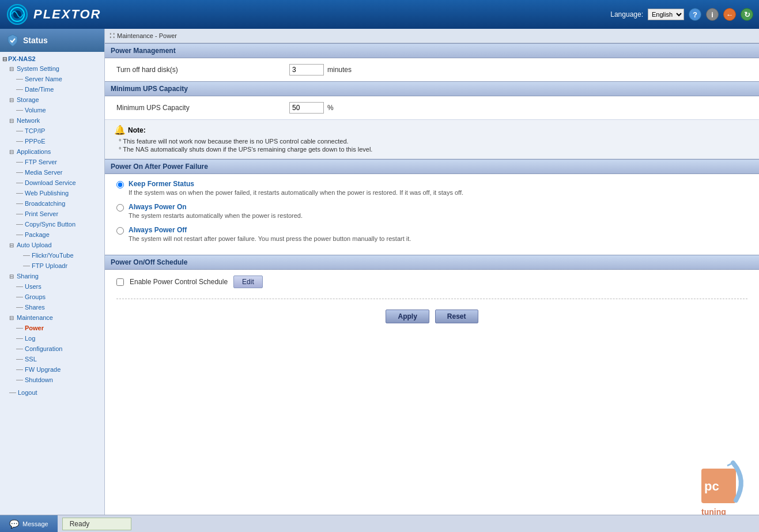 The height and width of the screenshot is (532, 759). I want to click on note-title: 🔔 Note:, so click(432, 130).